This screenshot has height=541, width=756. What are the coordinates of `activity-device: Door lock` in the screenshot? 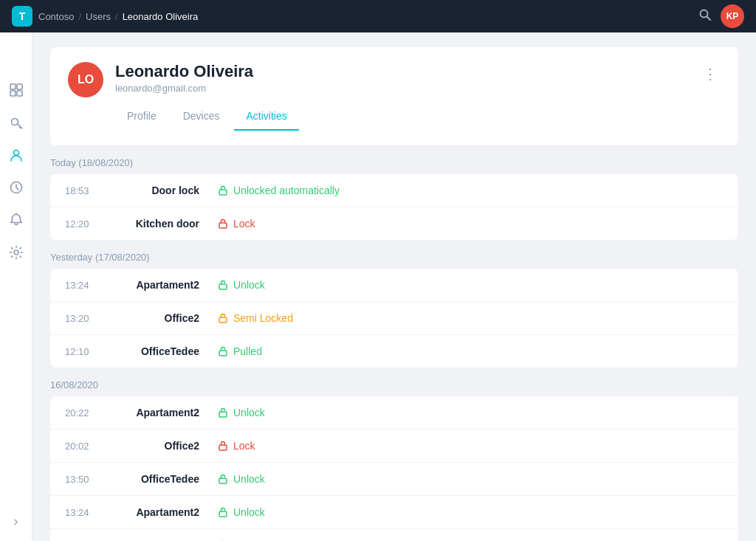 It's located at (159, 190).